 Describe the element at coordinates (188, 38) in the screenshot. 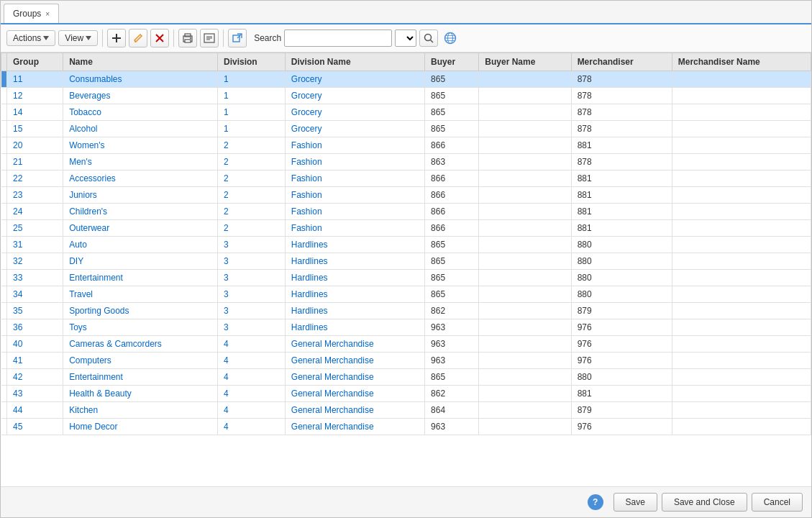

I see `print-button` at that location.